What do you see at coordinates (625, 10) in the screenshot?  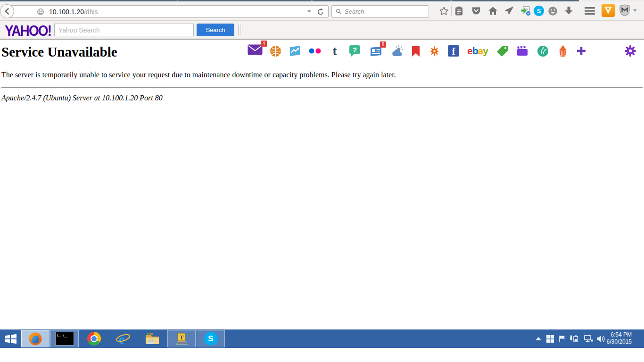 I see `shield-m-icon` at bounding box center [625, 10].